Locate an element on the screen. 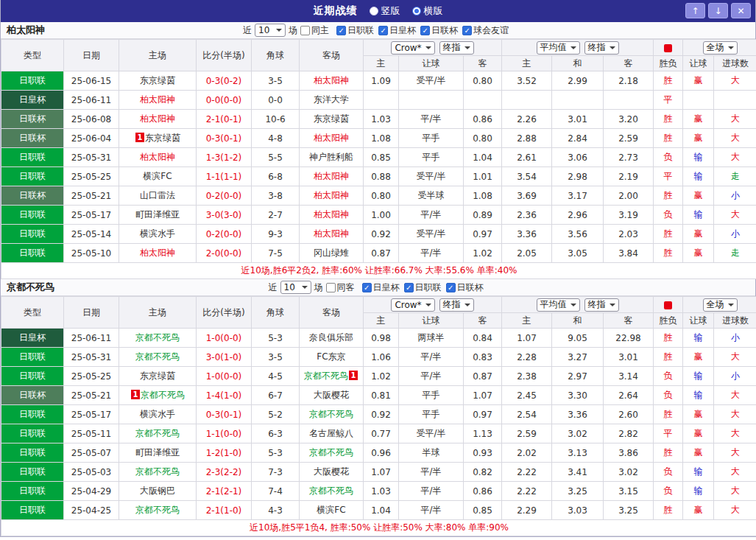 The image size is (756, 540). score-cell: 0-3(0-2) is located at coordinates (224, 81).